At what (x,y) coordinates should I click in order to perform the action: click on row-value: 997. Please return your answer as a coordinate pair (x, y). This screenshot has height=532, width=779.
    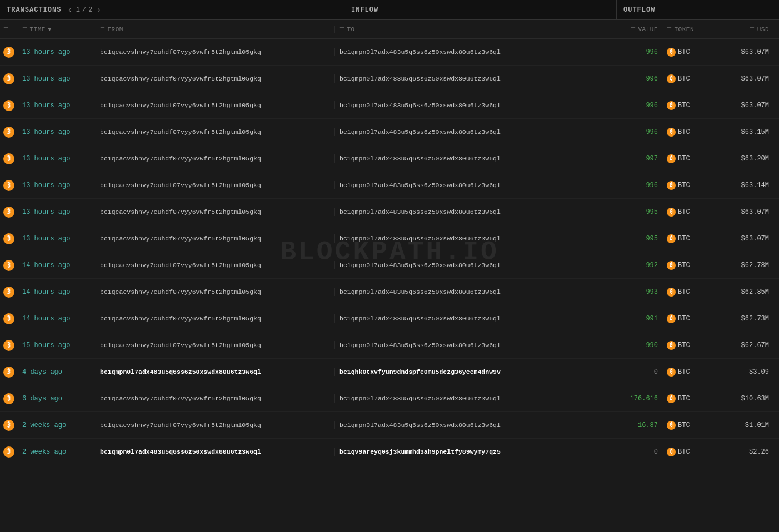
    Looking at the image, I should click on (652, 159).